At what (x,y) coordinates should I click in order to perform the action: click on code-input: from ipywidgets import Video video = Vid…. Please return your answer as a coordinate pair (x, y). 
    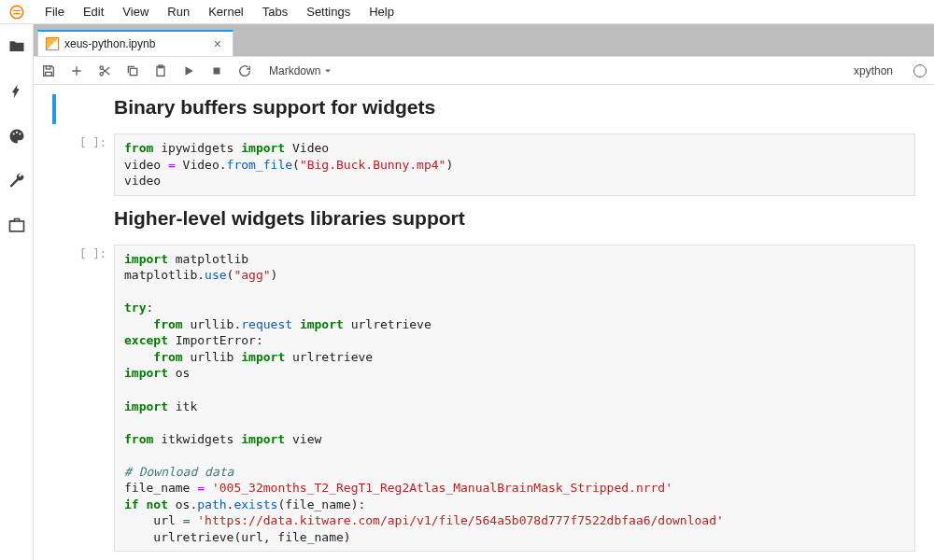
    Looking at the image, I should click on (515, 164).